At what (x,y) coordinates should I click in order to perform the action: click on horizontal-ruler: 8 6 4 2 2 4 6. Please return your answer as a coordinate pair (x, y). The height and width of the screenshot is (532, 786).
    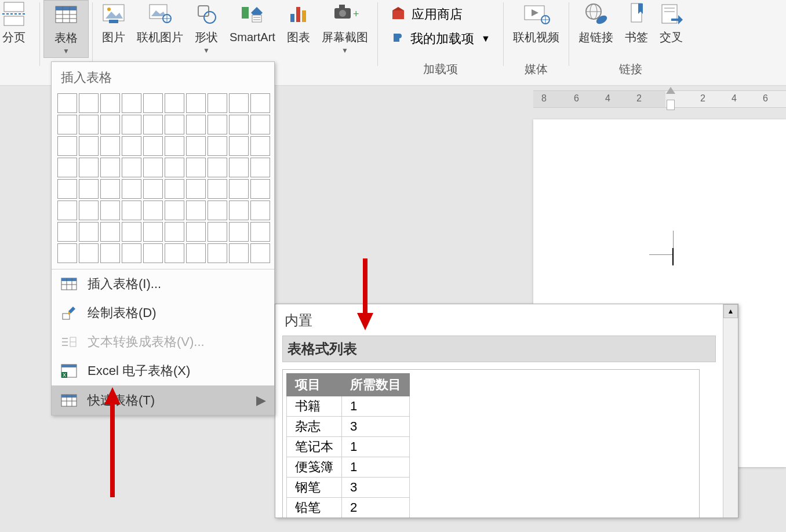
    Looking at the image, I should click on (660, 99).